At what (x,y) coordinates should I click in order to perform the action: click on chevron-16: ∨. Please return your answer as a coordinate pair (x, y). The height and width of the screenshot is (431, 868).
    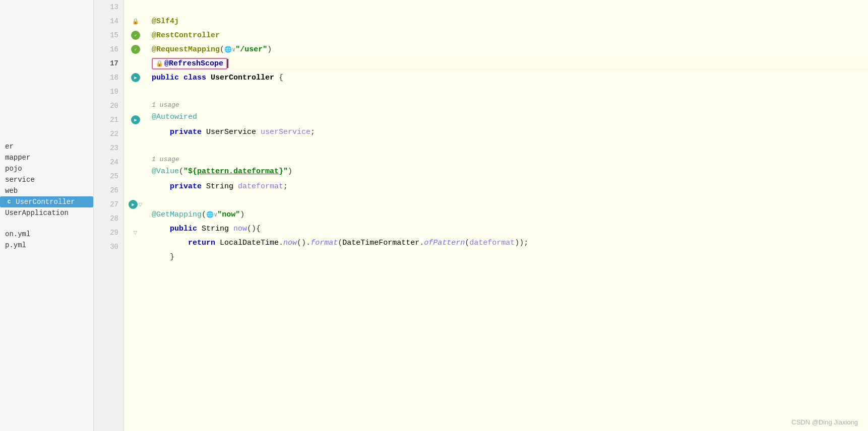
    Looking at the image, I should click on (234, 49).